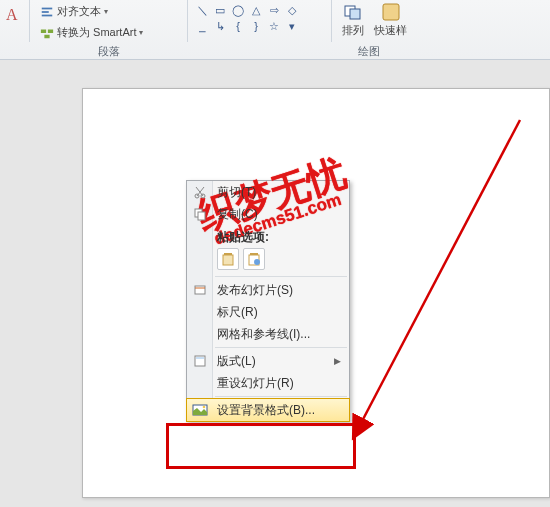 The image size is (550, 507). Describe the element at coordinates (292, 26) in the screenshot. I see `shape-more: ▾` at that location.